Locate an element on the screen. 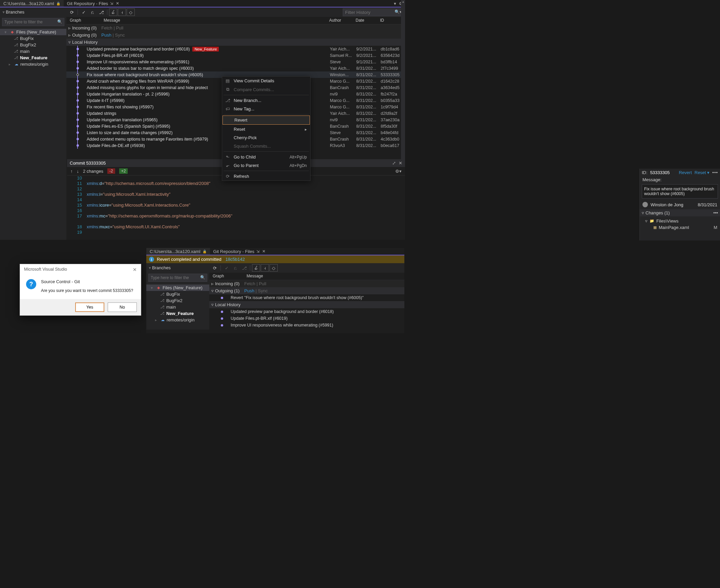 This screenshot has width=720, height=588. commit-row: Update Files.pt-BR.xlf (#6019) is located at coordinates (307, 318).